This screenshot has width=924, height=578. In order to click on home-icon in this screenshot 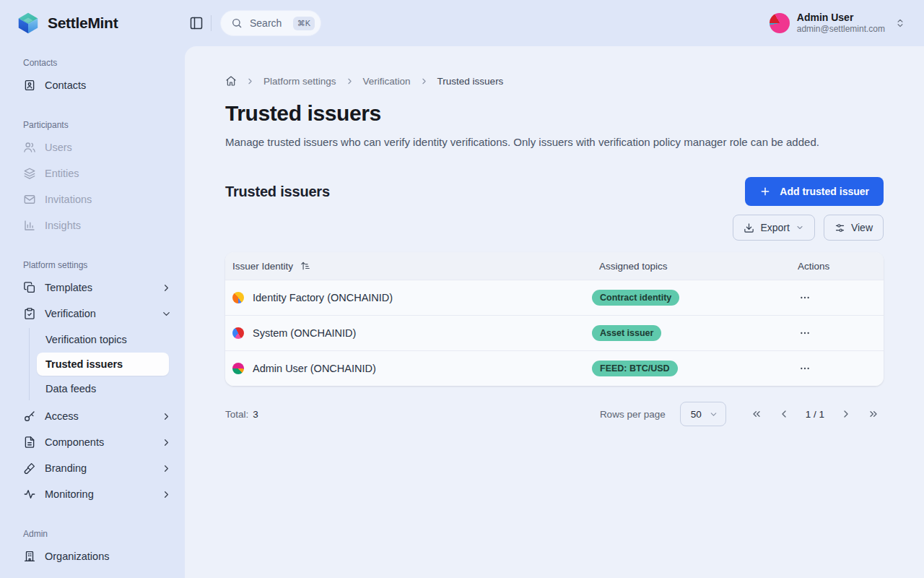, I will do `click(231, 81)`.